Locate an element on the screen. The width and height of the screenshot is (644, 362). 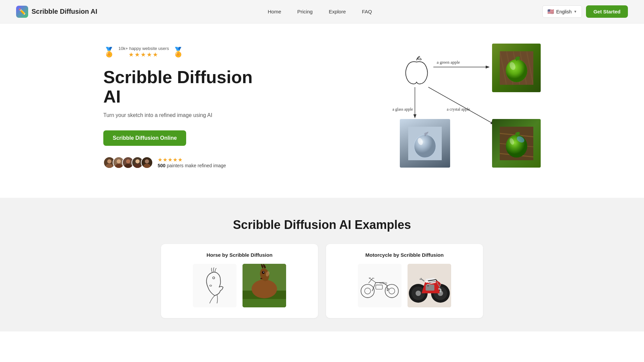
main-nav: Home Pricing Explore FAQ is located at coordinates (320, 12).